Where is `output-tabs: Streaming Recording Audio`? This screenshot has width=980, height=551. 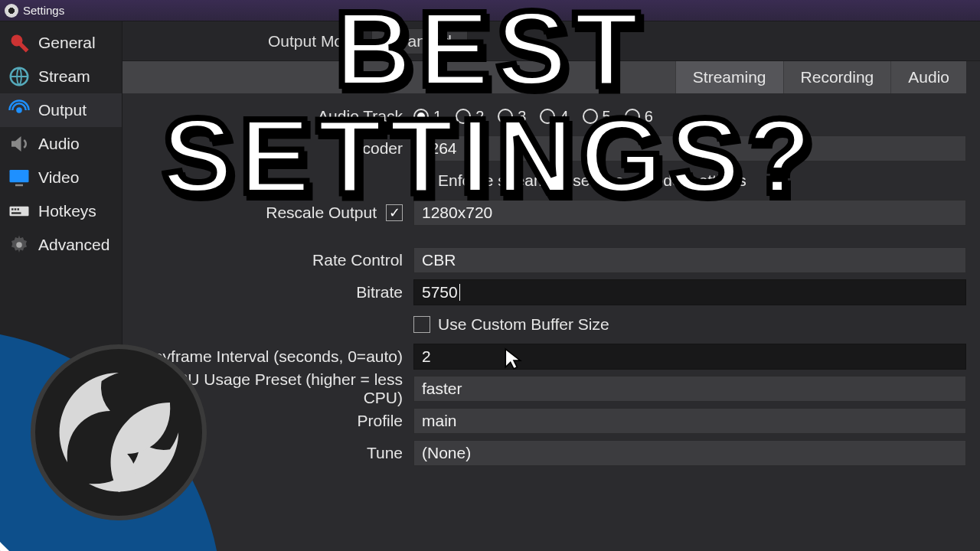 output-tabs: Streaming Recording Audio is located at coordinates (544, 77).